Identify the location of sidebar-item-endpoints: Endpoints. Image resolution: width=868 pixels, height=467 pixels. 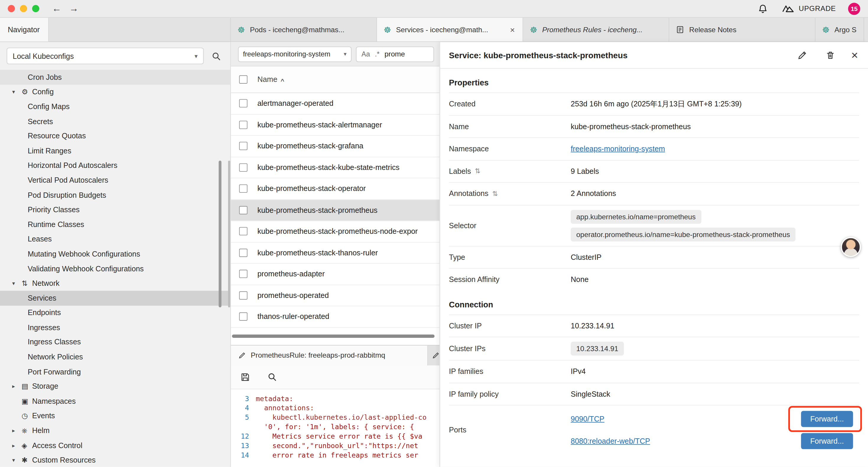
(115, 313).